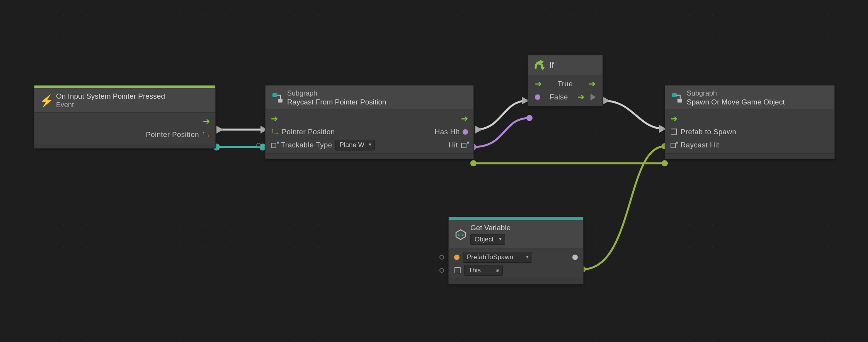  I want to click on output-port-label: Hit, so click(453, 145).